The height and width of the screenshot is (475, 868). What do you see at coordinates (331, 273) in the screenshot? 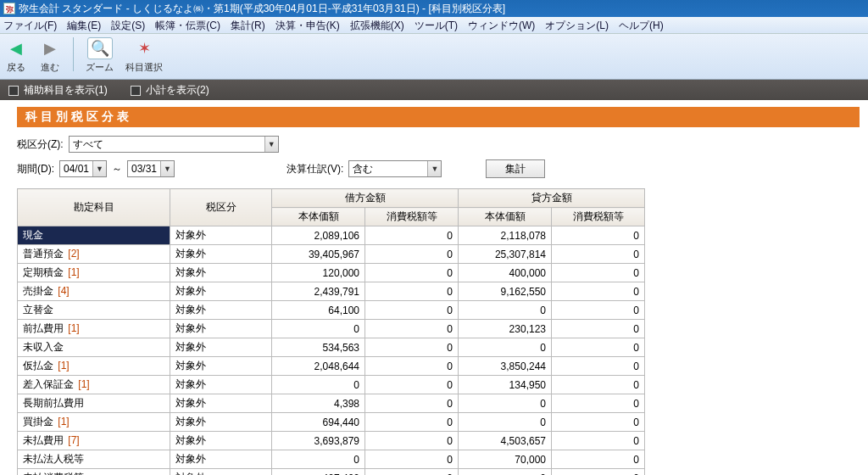
I see `table-row: 定期積金 [1]対象外120,0000400,0000` at bounding box center [331, 273].